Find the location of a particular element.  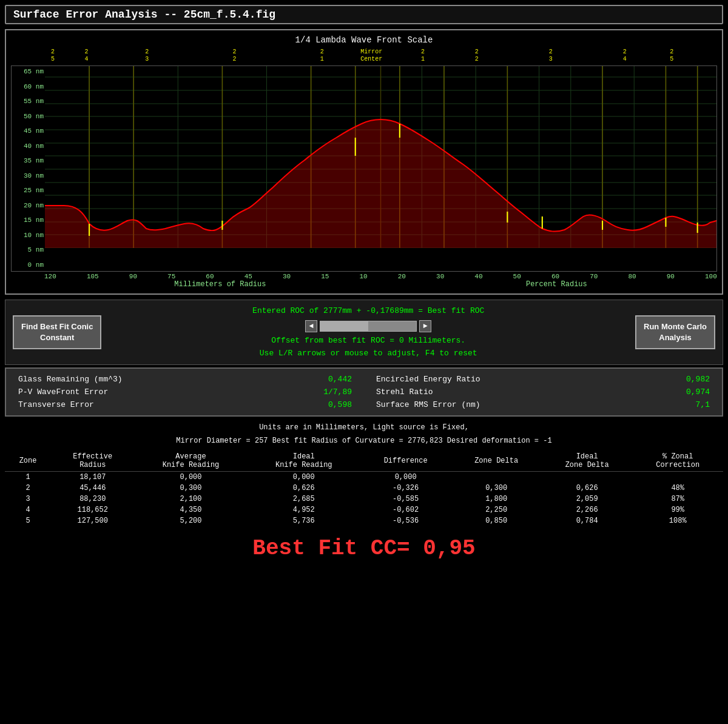

y-label-5: 5 nm is located at coordinates (36, 250).